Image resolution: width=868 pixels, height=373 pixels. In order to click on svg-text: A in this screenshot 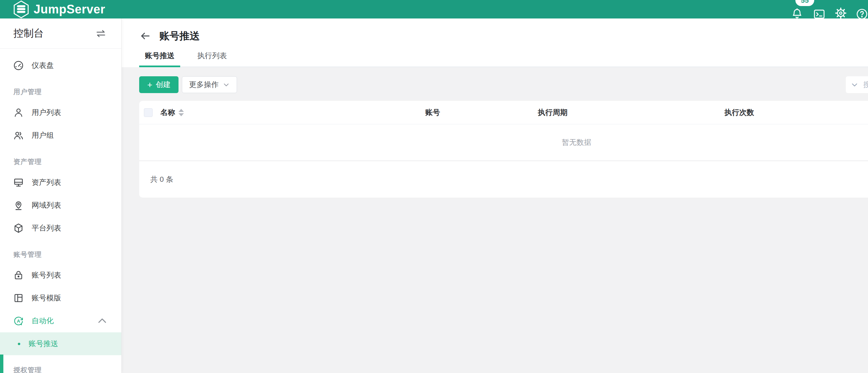, I will do `click(19, 321)`.